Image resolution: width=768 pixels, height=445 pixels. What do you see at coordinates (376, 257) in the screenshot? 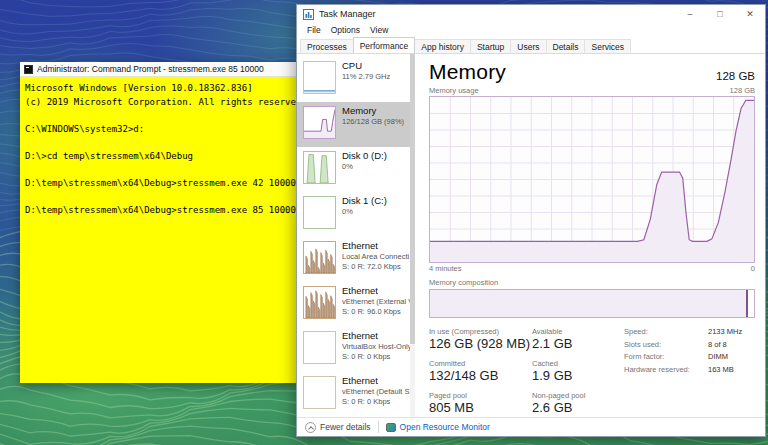
I see `sidebar-item-subtitle: Local Area Connecti...` at bounding box center [376, 257].